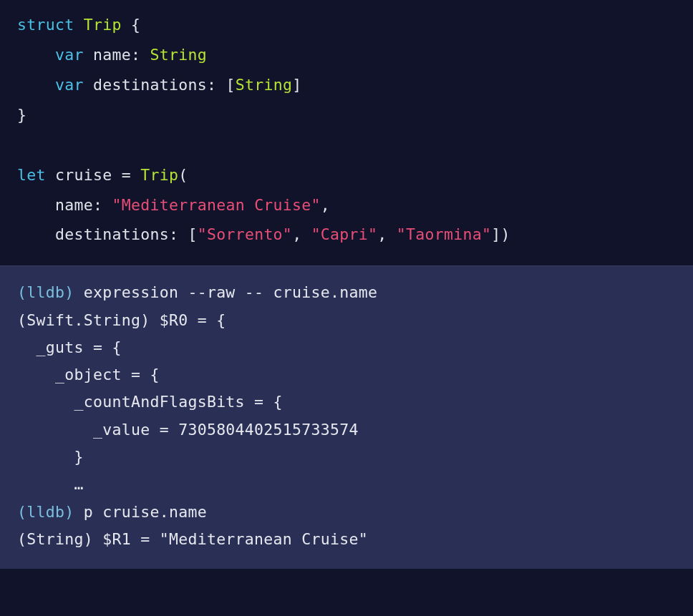 The width and height of the screenshot is (693, 616). What do you see at coordinates (444, 235) in the screenshot?
I see `string-literal: "Taormina"` at bounding box center [444, 235].